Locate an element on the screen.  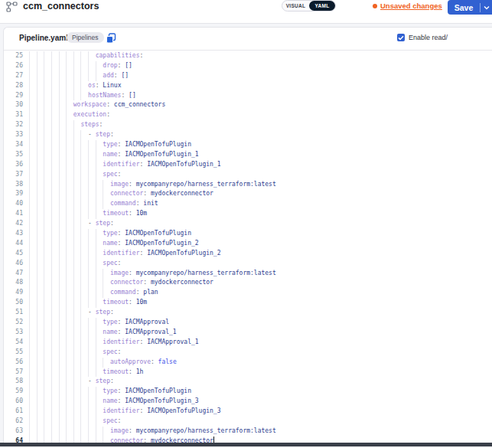
code-line: 25 capabilities: is located at coordinates (248, 57).